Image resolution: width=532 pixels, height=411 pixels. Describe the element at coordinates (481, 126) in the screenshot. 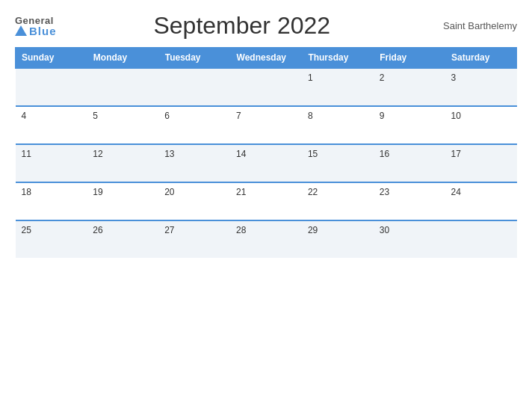

I see `calendar-cell: 10` at that location.